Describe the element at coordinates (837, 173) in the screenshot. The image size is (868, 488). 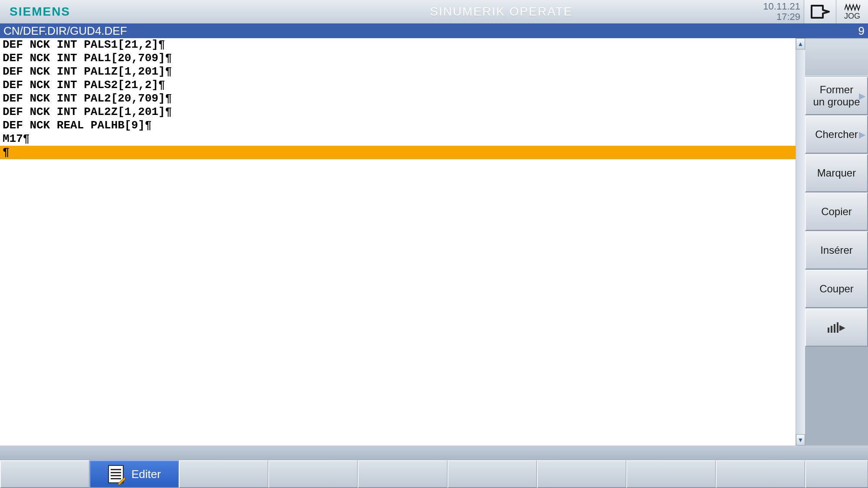
I see `sidekey-mark: Marquer` at that location.